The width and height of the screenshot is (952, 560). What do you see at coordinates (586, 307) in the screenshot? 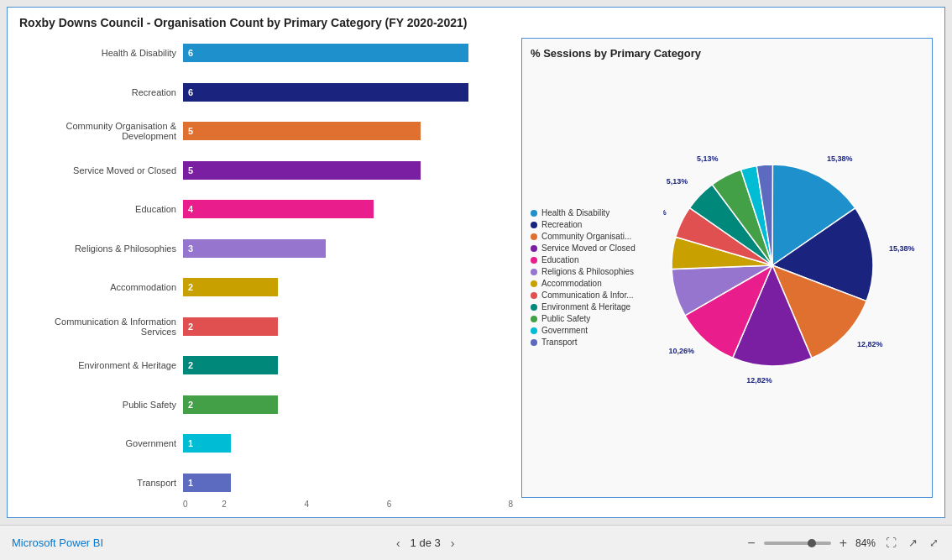
I see `legend-label: Environment & Heritage` at bounding box center [586, 307].